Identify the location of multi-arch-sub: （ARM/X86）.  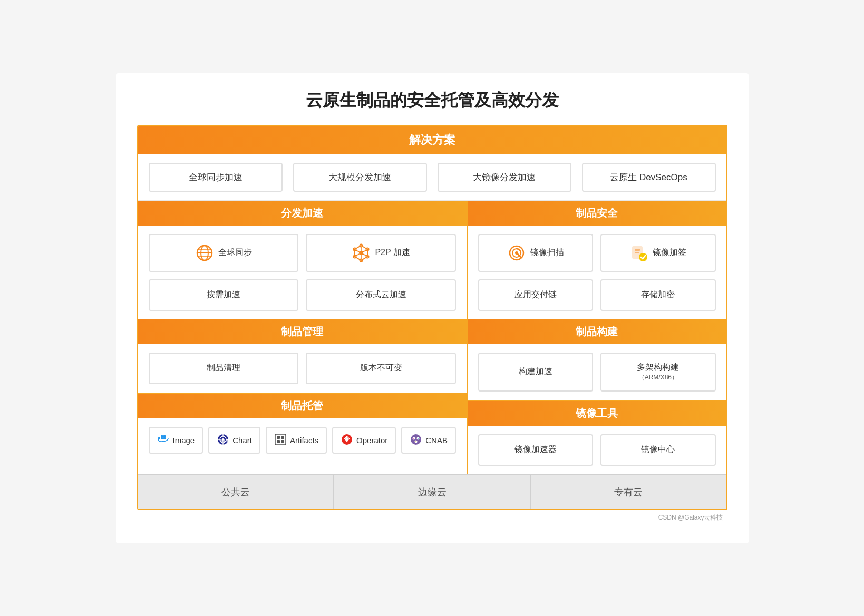
(658, 377).